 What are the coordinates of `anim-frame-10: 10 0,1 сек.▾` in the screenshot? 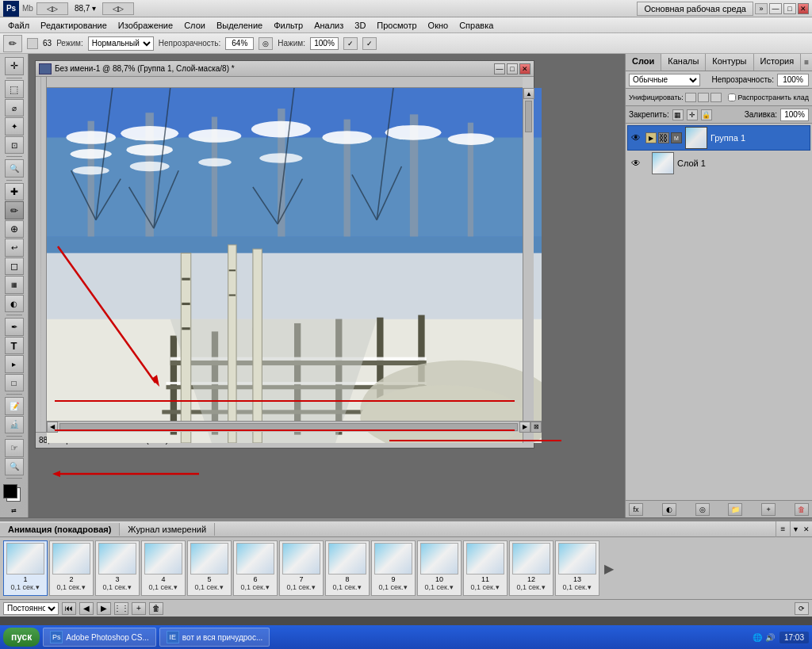 It's located at (439, 568).